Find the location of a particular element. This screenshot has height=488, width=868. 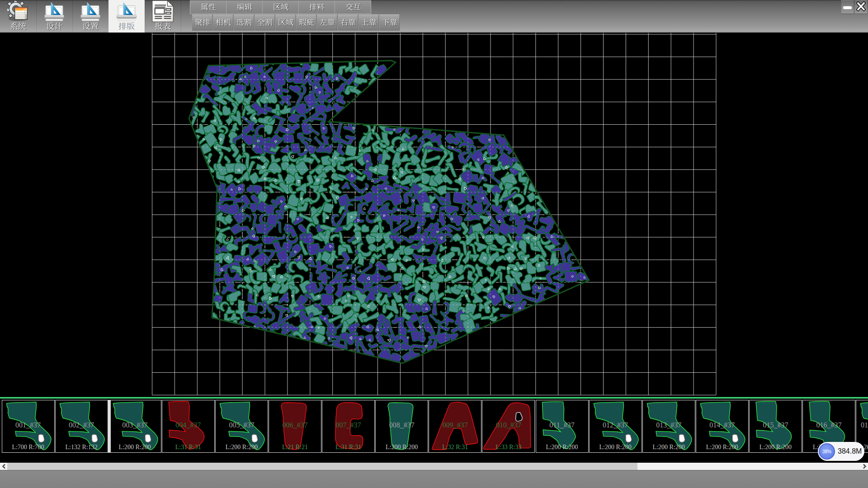

command-cluster-nest is located at coordinates (203, 23).